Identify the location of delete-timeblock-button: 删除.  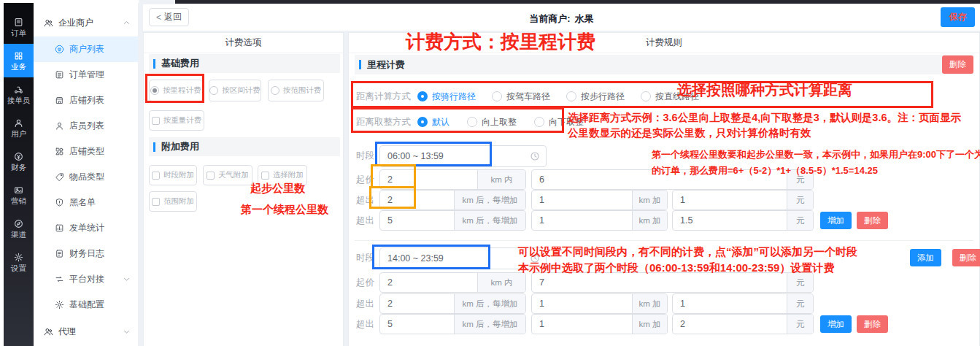
(966, 258).